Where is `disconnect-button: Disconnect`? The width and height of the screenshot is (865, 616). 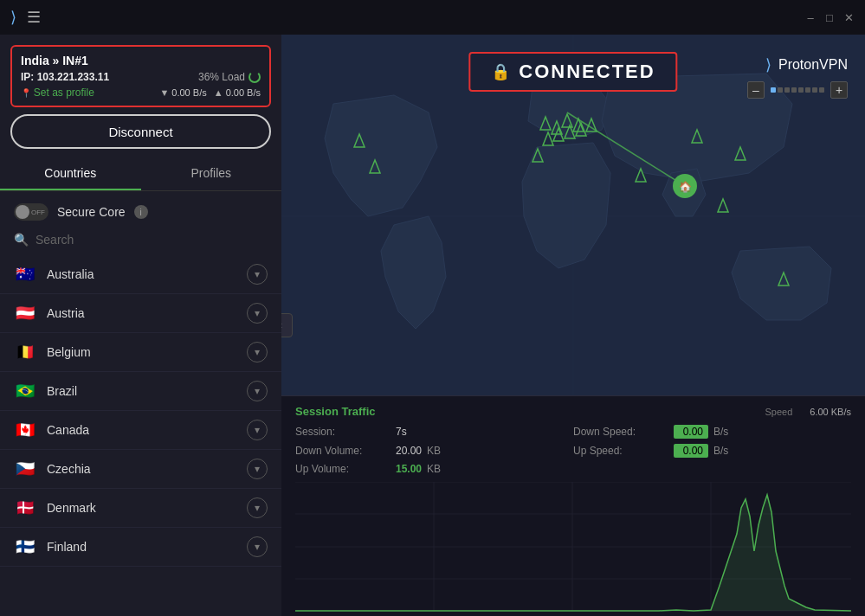 disconnect-button: Disconnect is located at coordinates (140, 132).